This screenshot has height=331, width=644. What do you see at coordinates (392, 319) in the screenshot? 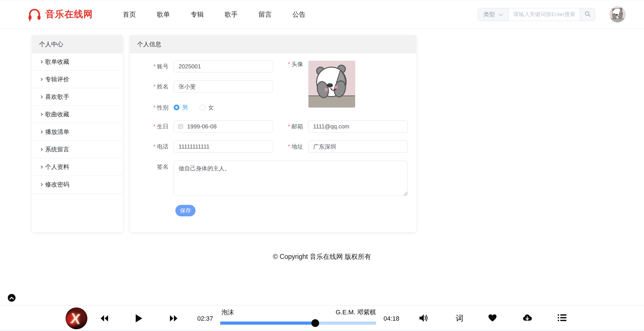
I see `total-time: 04:18` at bounding box center [392, 319].